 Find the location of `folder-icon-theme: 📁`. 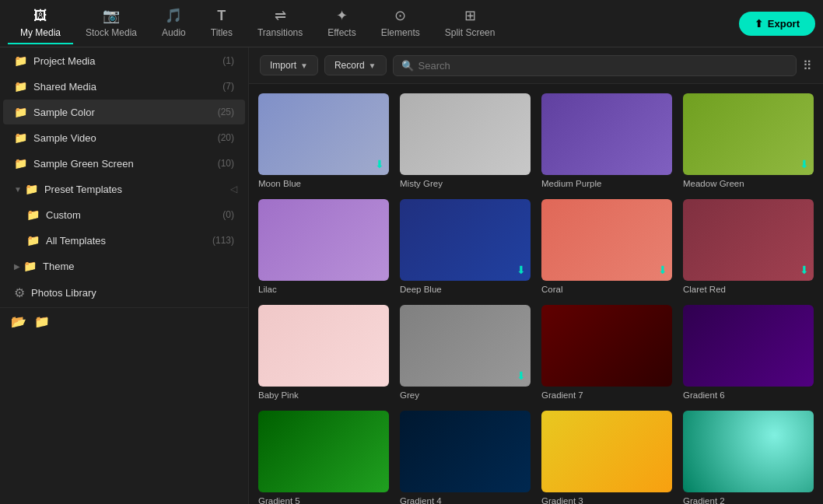

folder-icon-theme: 📁 is located at coordinates (30, 266).